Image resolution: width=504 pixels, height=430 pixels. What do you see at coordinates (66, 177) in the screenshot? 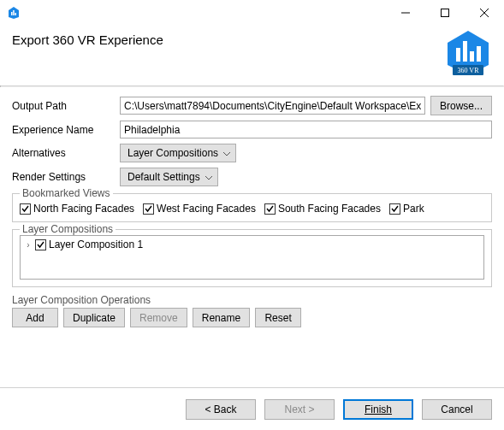
I see `render-settings-label: Render Settings` at bounding box center [66, 177].